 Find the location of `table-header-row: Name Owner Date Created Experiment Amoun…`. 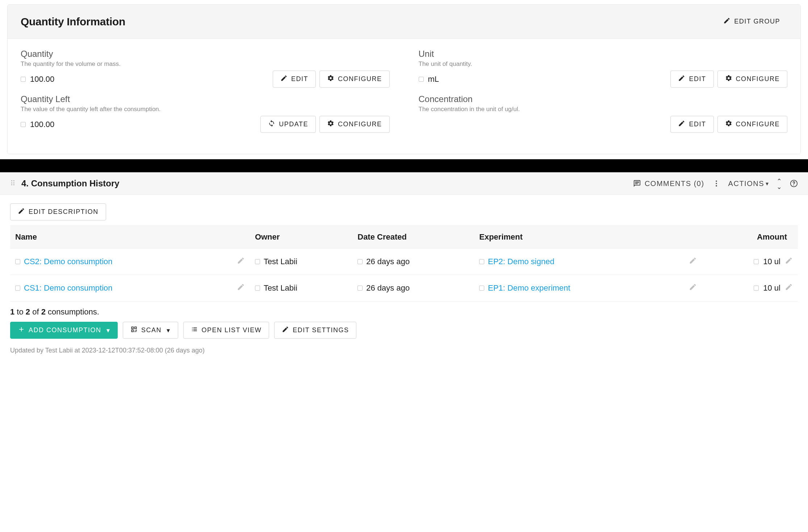

table-header-row: Name Owner Date Created Experiment Amoun… is located at coordinates (404, 237).